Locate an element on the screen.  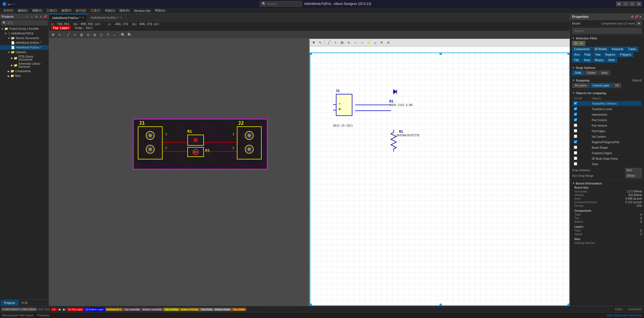
snap-distance-input is located at coordinates (634, 170).